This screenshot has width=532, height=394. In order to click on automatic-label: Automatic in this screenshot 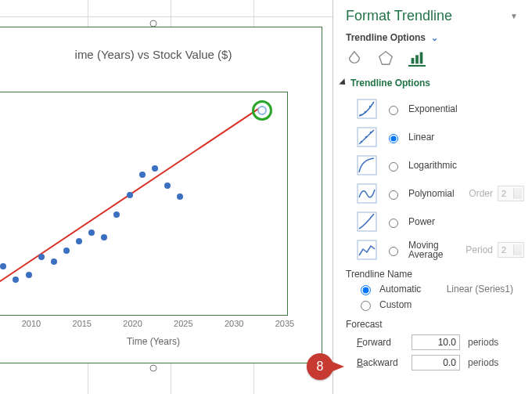, I will do `click(401, 289)`.